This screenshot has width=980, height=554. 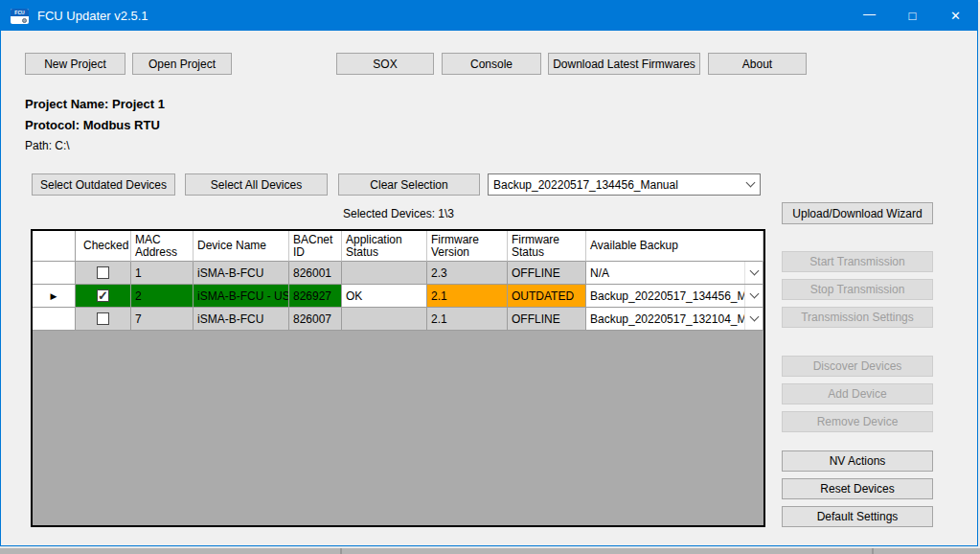 I want to click on device-name-cell: iSMA-B-FCU - USB, so click(x=241, y=296).